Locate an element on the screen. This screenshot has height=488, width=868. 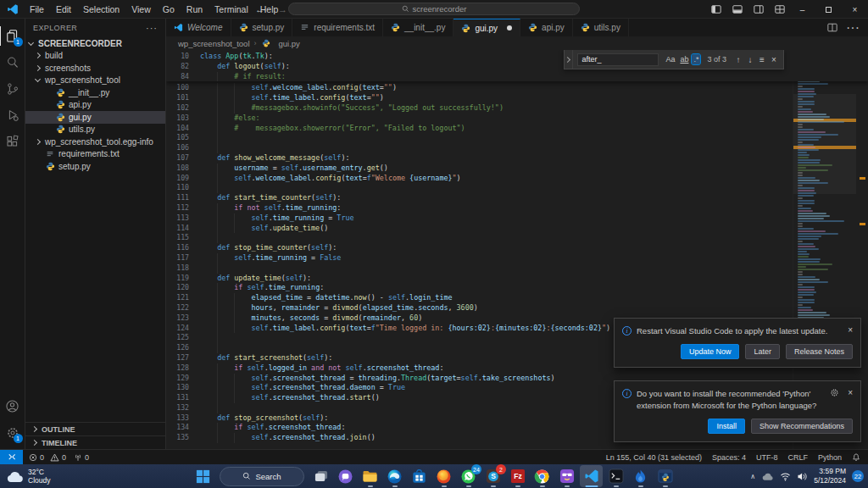
customize-layout-icon is located at coordinates (780, 9).